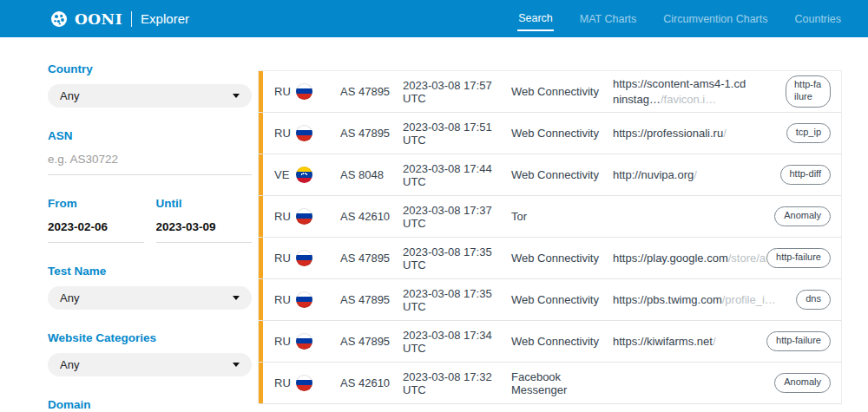 Image resolution: width=868 pixels, height=412 pixels. Describe the element at coordinates (608, 19) in the screenshot. I see `nav-item-mat-charts: MAT Charts` at that location.